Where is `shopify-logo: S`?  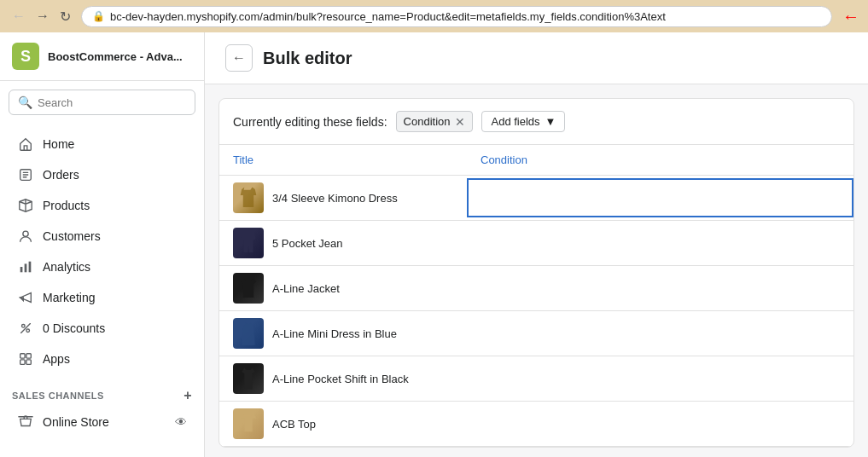 shopify-logo: S is located at coordinates (26, 56).